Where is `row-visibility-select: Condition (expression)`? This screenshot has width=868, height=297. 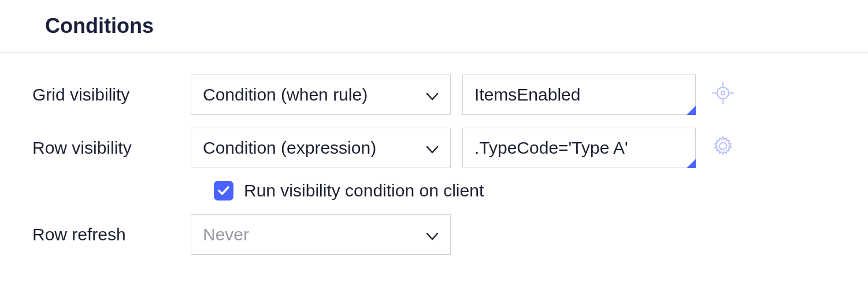
row-visibility-select: Condition (expression) is located at coordinates (321, 148).